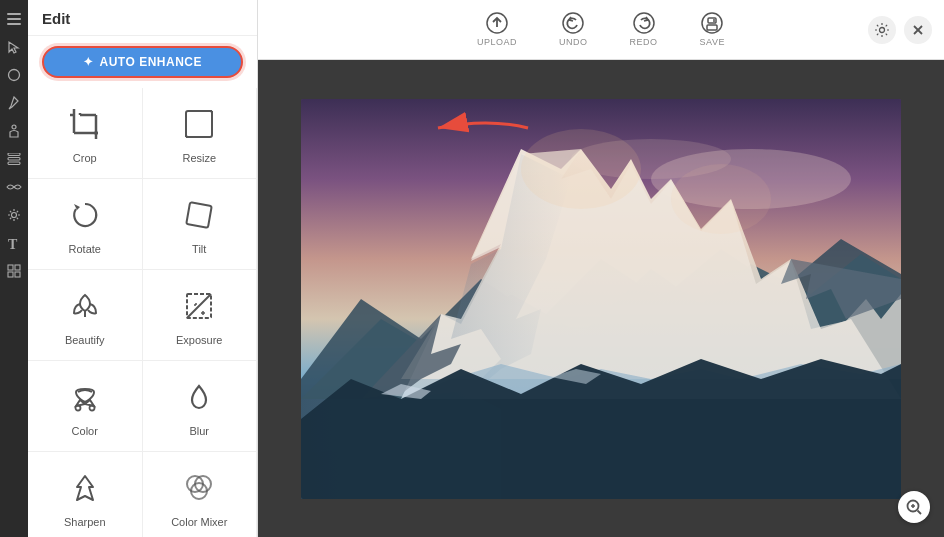  Describe the element at coordinates (199, 397) in the screenshot. I see `blur-icon` at that location.